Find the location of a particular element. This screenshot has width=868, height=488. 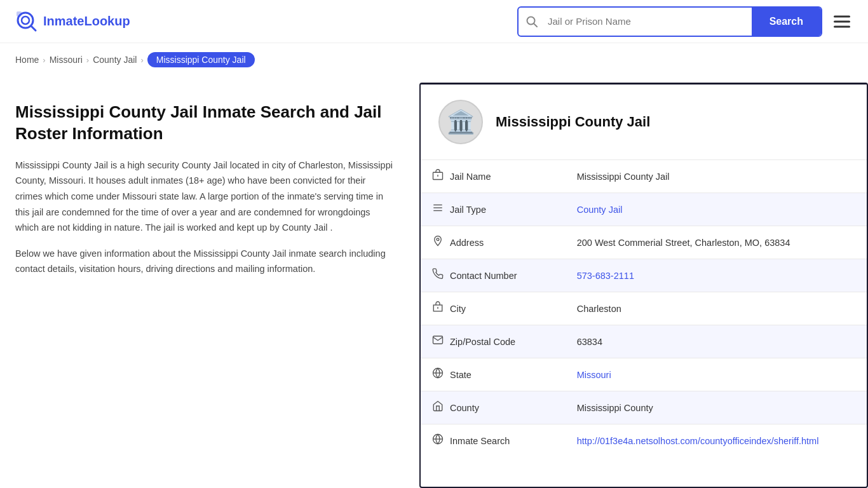

breadcrumb-sep-1: › is located at coordinates (44, 60).